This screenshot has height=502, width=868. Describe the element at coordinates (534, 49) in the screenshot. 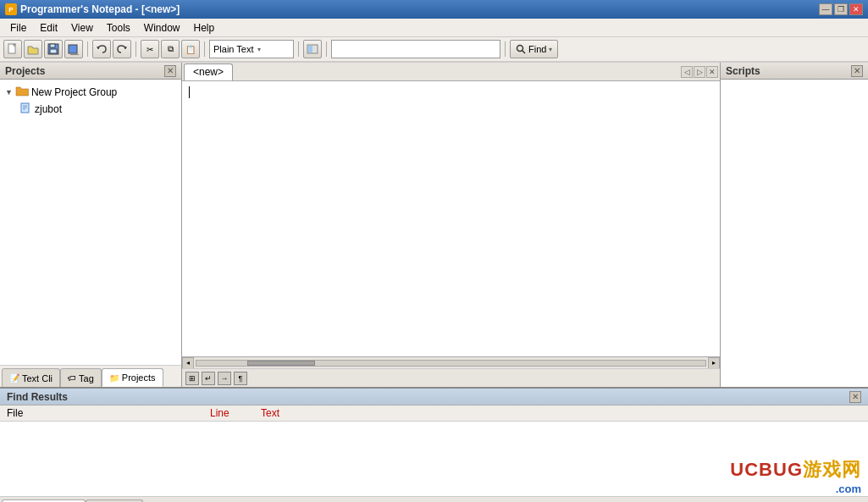

I see `find-button: Find ▾` at that location.